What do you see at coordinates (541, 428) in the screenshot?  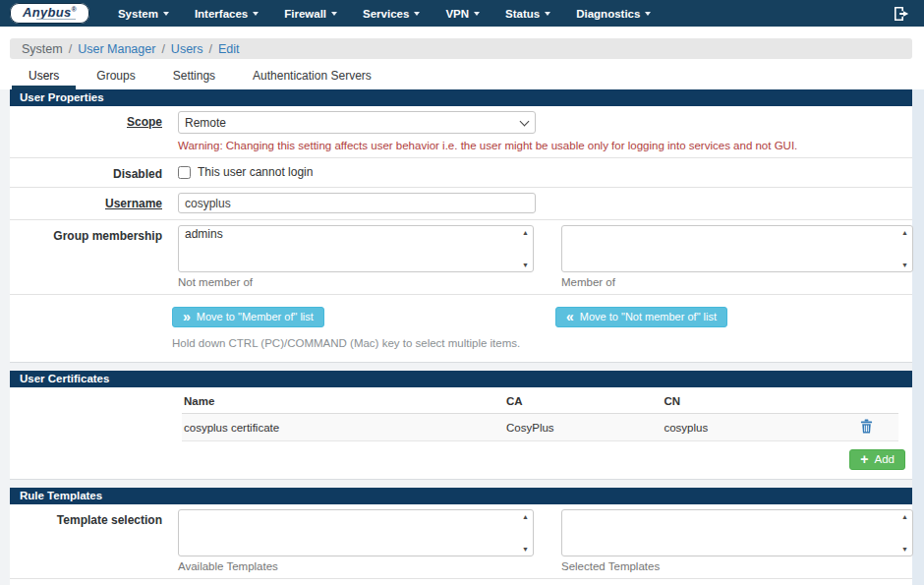 I see `table-row: cosyplus certificate CosyPlus cosyplus` at bounding box center [541, 428].